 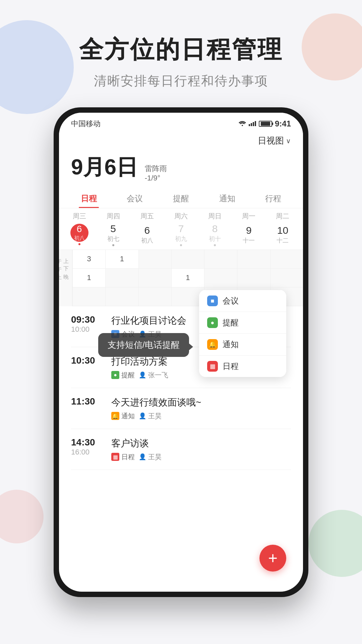 I want to click on add-fab-button: +, so click(x=273, y=558).